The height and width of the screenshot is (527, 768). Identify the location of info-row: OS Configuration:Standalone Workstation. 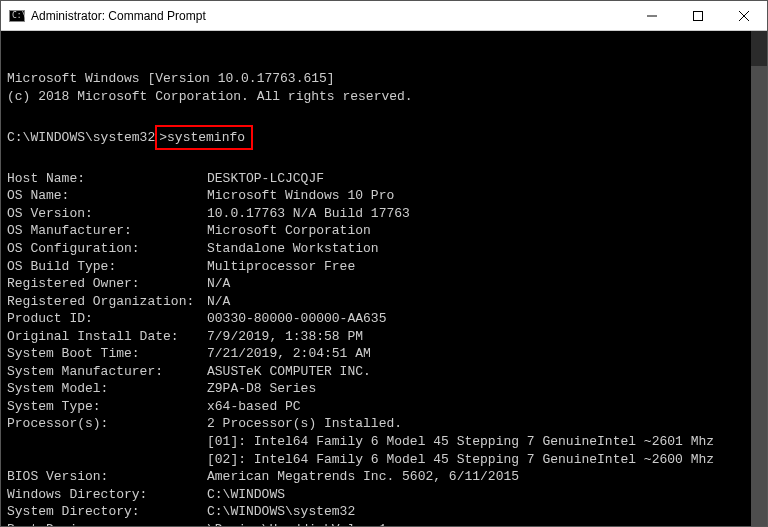
(384, 249).